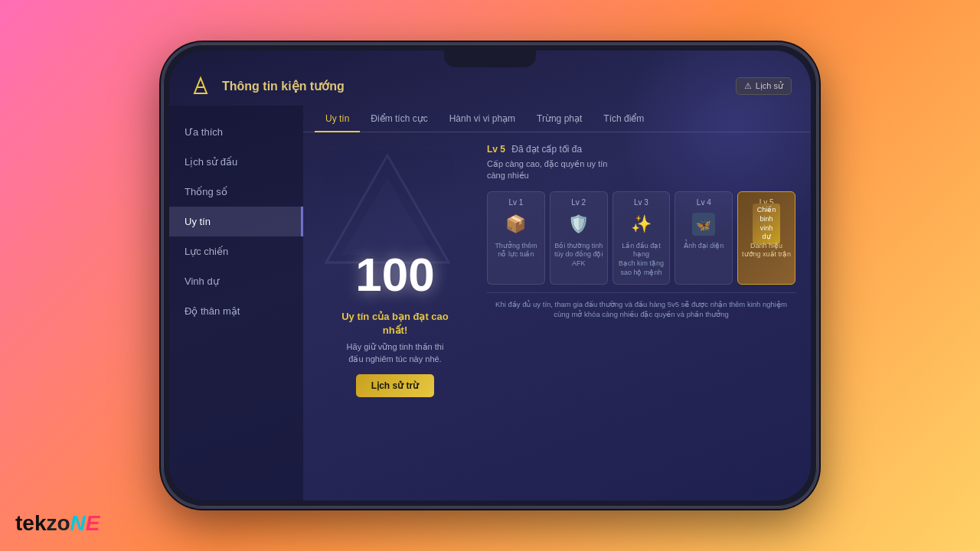 The image size is (980, 551). What do you see at coordinates (769, 86) in the screenshot?
I see `history-label: Lịch sử` at bounding box center [769, 86].